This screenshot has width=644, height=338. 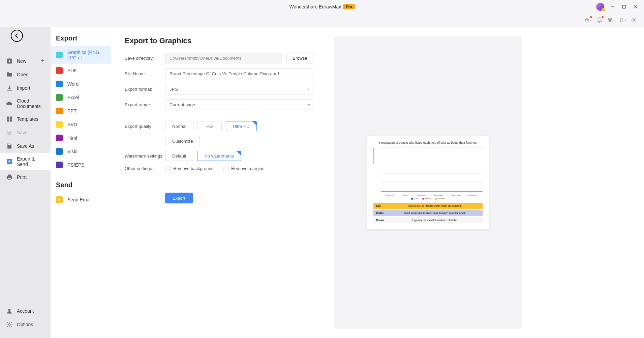 I want to click on templates-icon, so click(x=9, y=119).